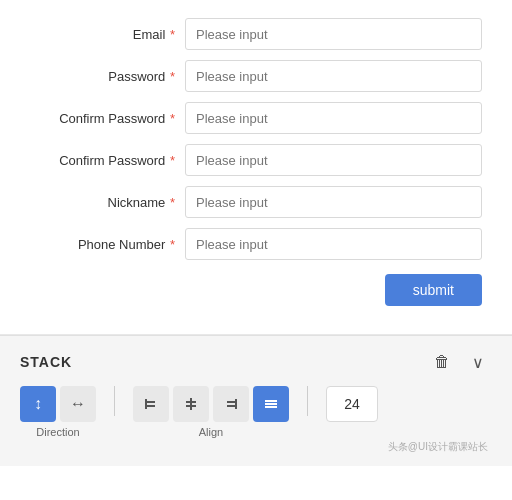 The height and width of the screenshot is (500, 512). I want to click on bottom-toolbar: ↕ ↔ Direction, so click(256, 412).